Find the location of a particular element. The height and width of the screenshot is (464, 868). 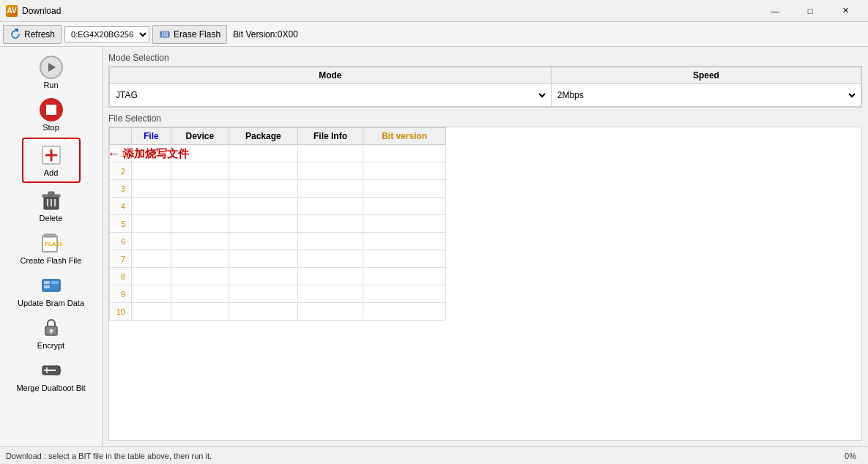

table-row: 7 is located at coordinates (278, 259).